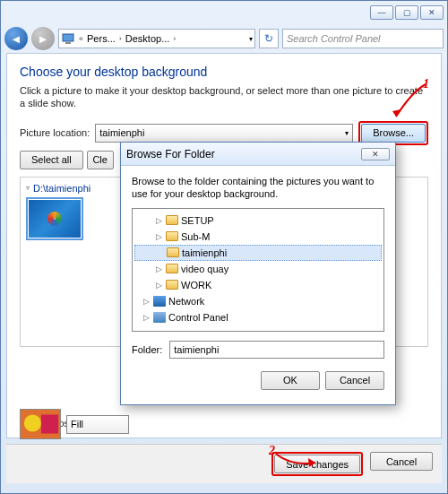  Describe the element at coordinates (258, 269) in the screenshot. I see `tree-item: ▷video quay` at that location.